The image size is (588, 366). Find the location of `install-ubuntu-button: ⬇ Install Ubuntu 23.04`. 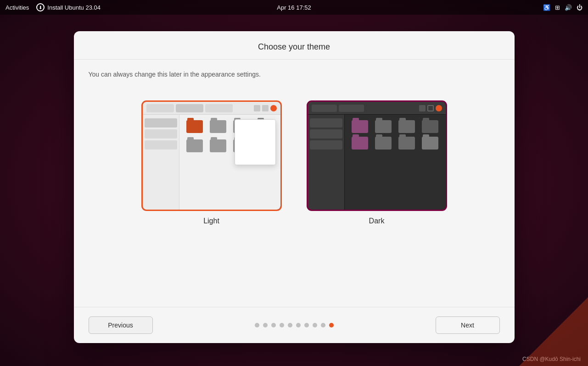

install-ubuntu-button: ⬇ Install Ubuntu 23.04 is located at coordinates (68, 7).